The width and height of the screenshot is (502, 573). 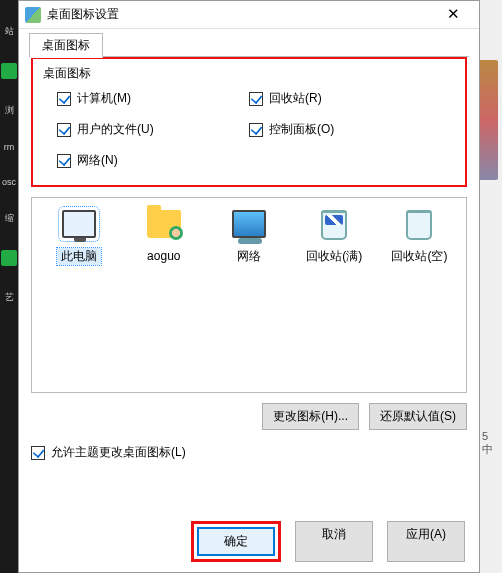 What do you see at coordinates (249, 224) in the screenshot?
I see `network-icon` at bounding box center [249, 224].